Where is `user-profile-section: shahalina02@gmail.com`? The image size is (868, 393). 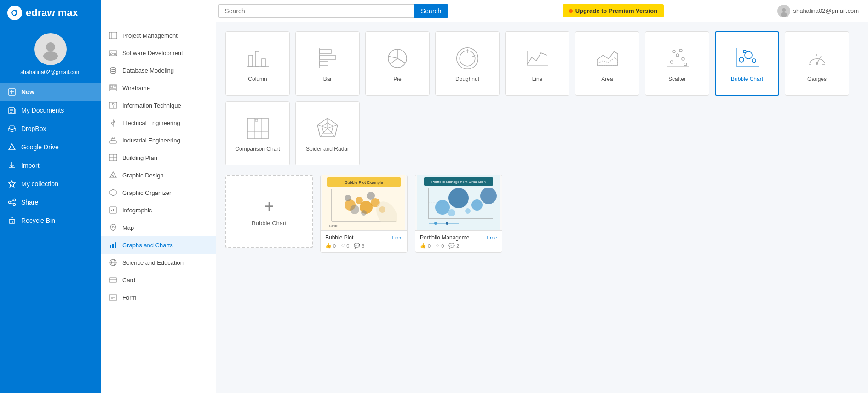 user-profile-section: shahalina02@gmail.com is located at coordinates (51, 54).